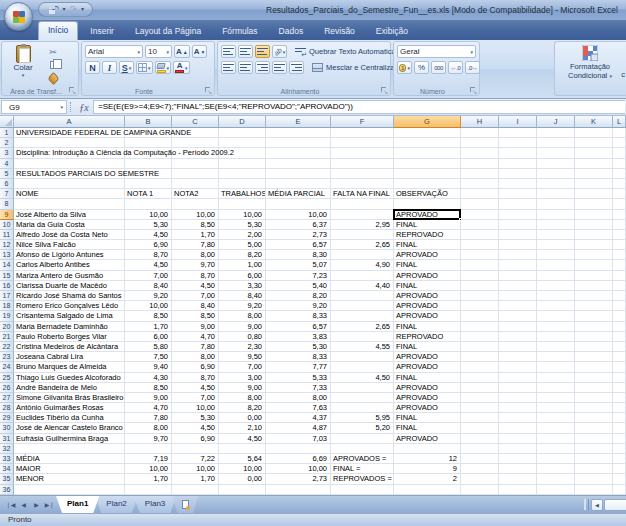 Image resolution: width=626 pixels, height=526 pixels. What do you see at coordinates (148, 428) in the screenshot?
I see `cell-B30: 8,00` at bounding box center [148, 428].